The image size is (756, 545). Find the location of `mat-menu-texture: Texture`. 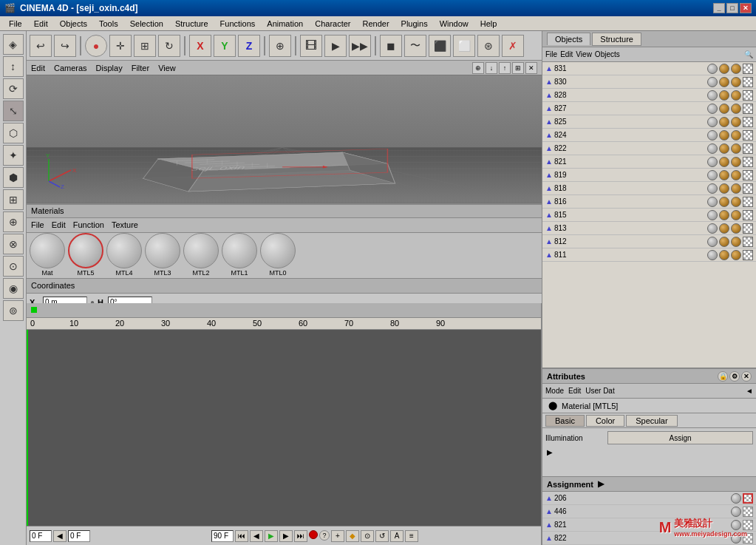

mat-menu-texture: Texture is located at coordinates (125, 225).